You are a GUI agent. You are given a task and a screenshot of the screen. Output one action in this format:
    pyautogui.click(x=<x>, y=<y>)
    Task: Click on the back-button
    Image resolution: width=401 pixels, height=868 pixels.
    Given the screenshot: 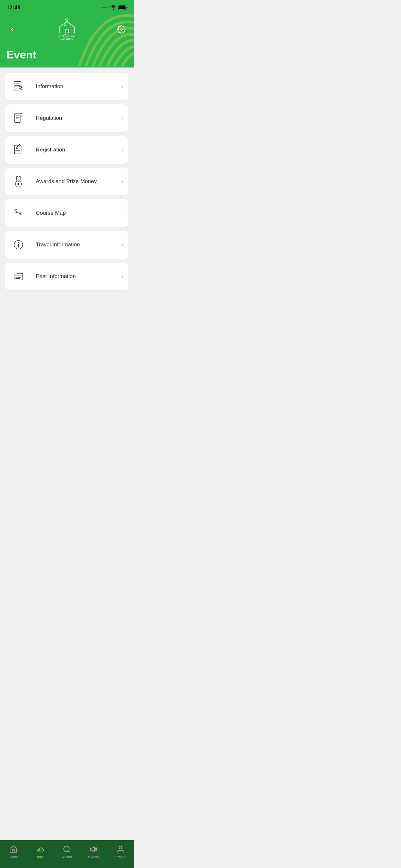 What is the action you would take?
    pyautogui.click(x=12, y=29)
    